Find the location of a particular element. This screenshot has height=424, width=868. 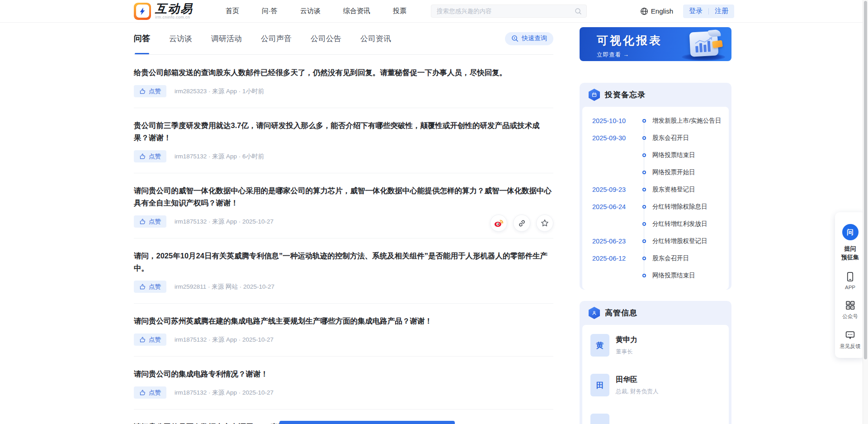

question-title: 贵公司前三季度研发费用就达3.7亿，请问研发投入那么多，能否介绍下有哪些突破性，… is located at coordinates (344, 132).